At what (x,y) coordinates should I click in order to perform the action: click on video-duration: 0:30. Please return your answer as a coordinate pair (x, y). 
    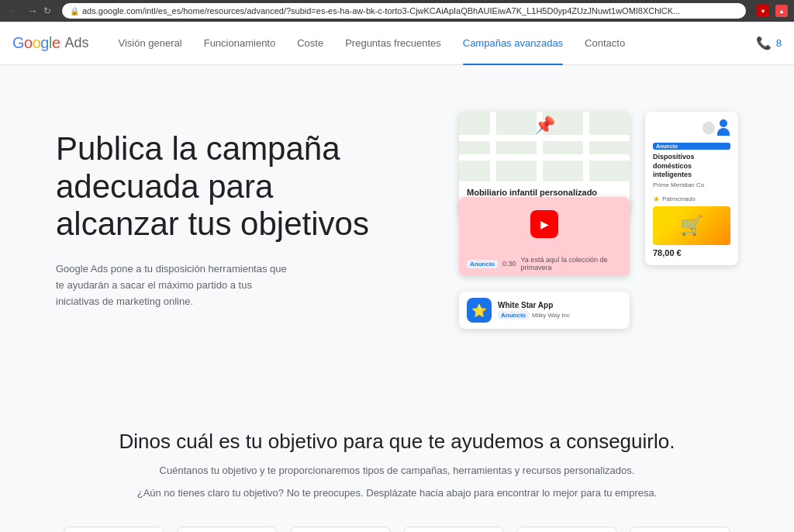
    Looking at the image, I should click on (509, 264).